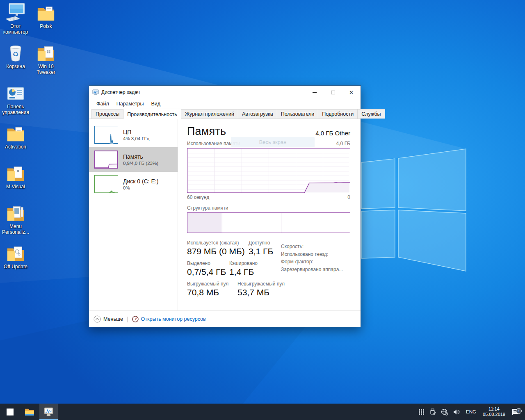  What do you see at coordinates (16, 267) in the screenshot?
I see `desktop-icon-label: Off Update` at bounding box center [16, 267].